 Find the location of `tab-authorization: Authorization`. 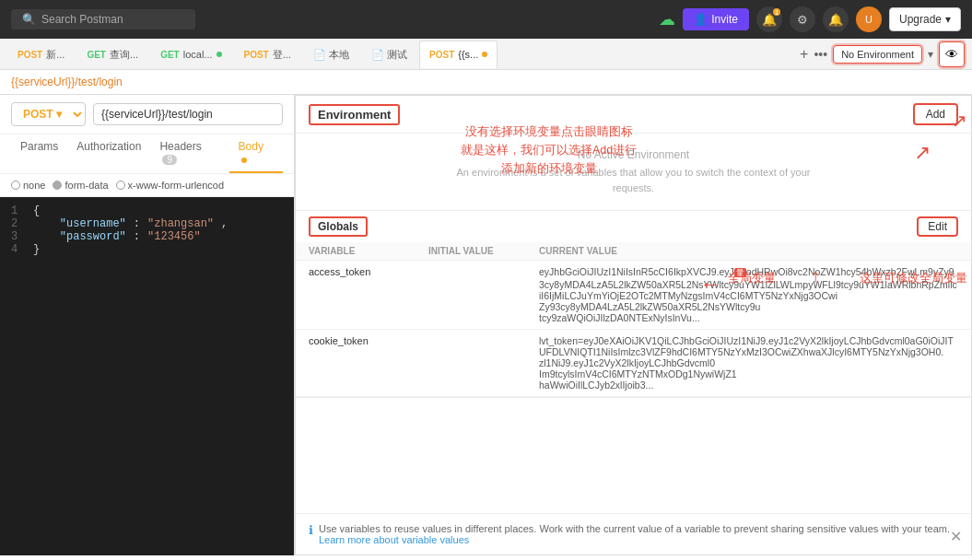

tab-authorization: Authorization is located at coordinates (109, 154).